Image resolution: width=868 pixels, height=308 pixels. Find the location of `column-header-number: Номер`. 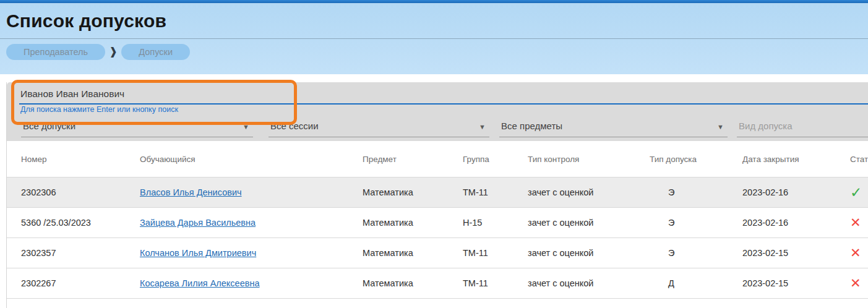

column-header-number: Номер is located at coordinates (73, 160).